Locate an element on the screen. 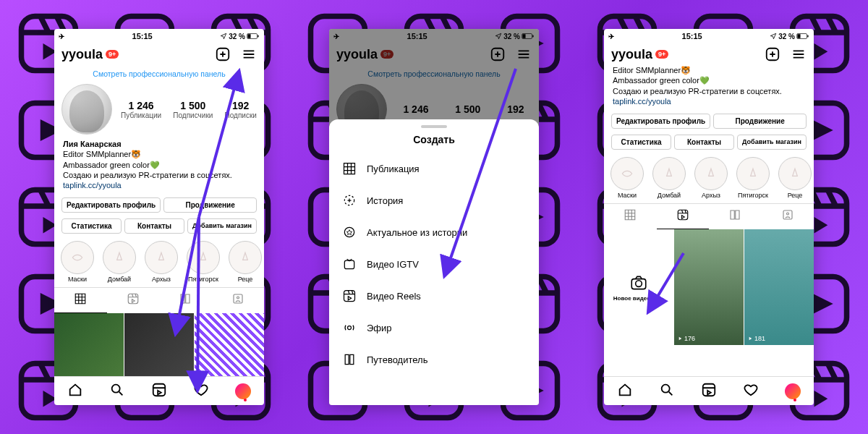 The width and height of the screenshot is (868, 434). username: yyoula is located at coordinates (82, 55).